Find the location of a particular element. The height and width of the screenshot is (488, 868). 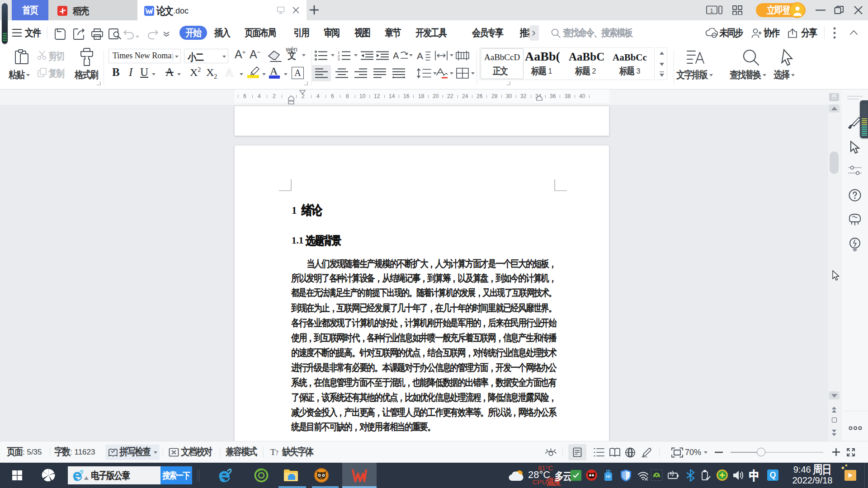

svg-text: 3 is located at coordinates (339, 59).